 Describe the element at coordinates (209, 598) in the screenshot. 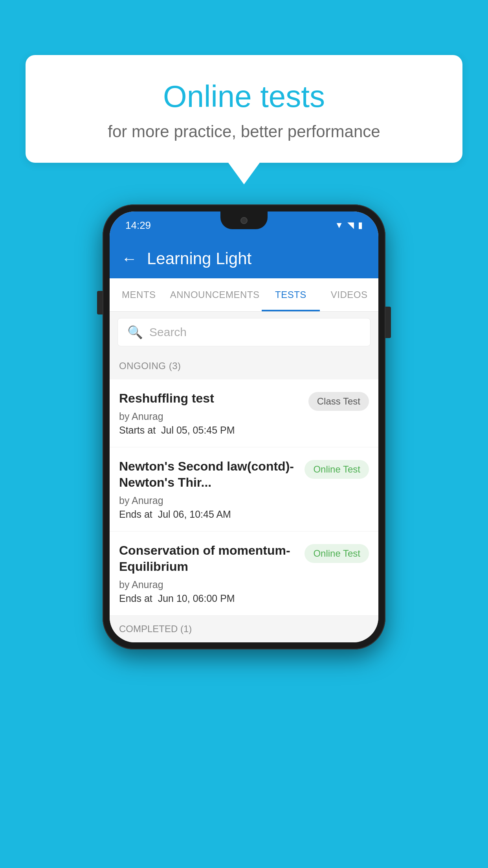

I see `test-date-3: Ends at Jun 10, 06:00 PM` at that location.